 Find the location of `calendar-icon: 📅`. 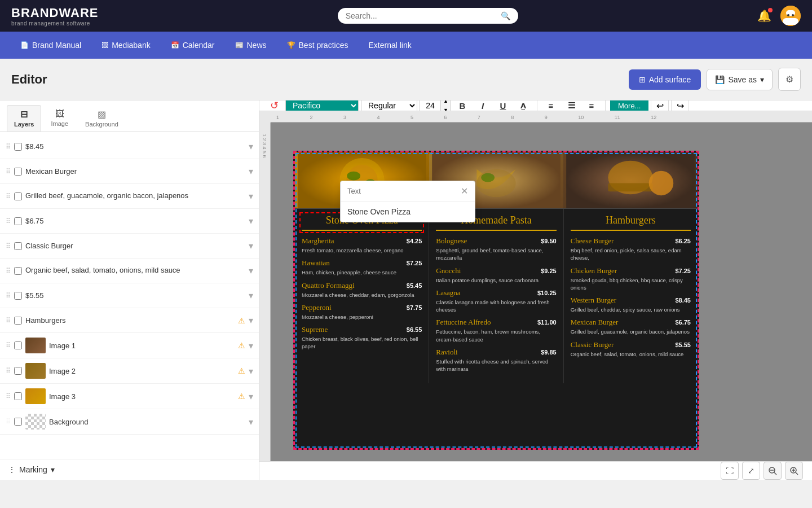

calendar-icon: 📅 is located at coordinates (175, 45).